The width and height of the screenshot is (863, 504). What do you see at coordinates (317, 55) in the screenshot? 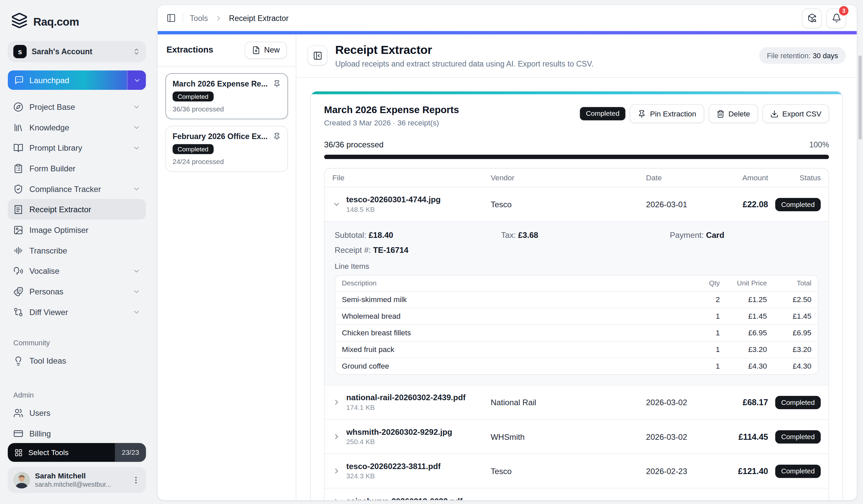
I see `collapse-panel-button` at bounding box center [317, 55].